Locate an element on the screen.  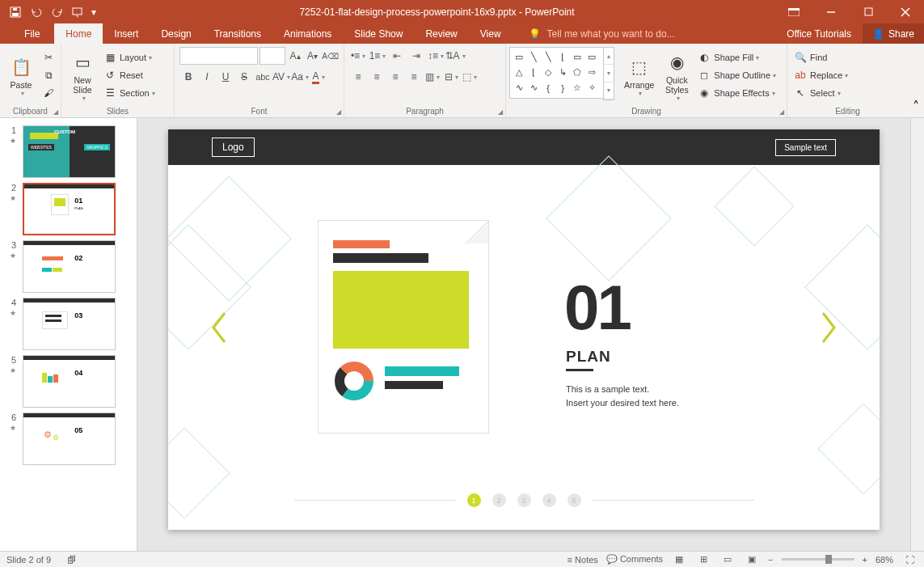
tab-view: View is located at coordinates (491, 34).